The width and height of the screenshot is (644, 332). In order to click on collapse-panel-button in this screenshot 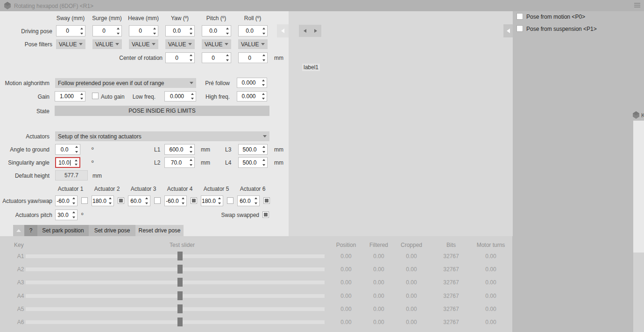, I will do `click(19, 231)`.